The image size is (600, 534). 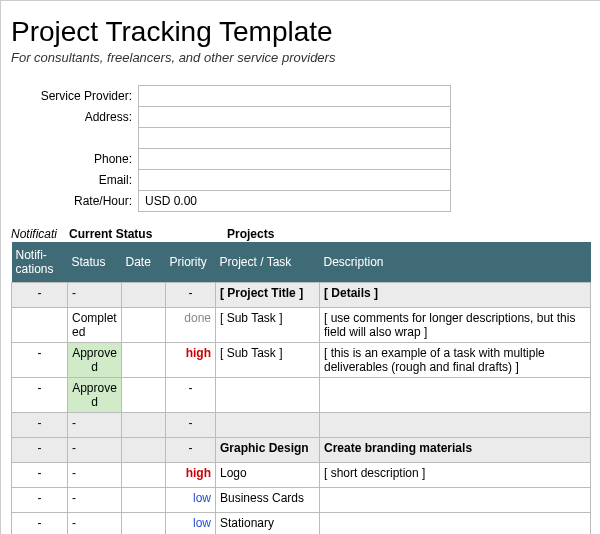 What do you see at coordinates (40, 234) in the screenshot?
I see `section-notifications: Notificati` at bounding box center [40, 234].